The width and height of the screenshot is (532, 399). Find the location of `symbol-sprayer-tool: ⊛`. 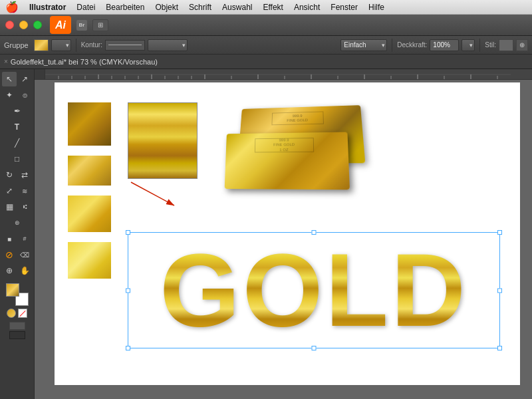

symbol-sprayer-tool: ⊛ is located at coordinates (17, 223).